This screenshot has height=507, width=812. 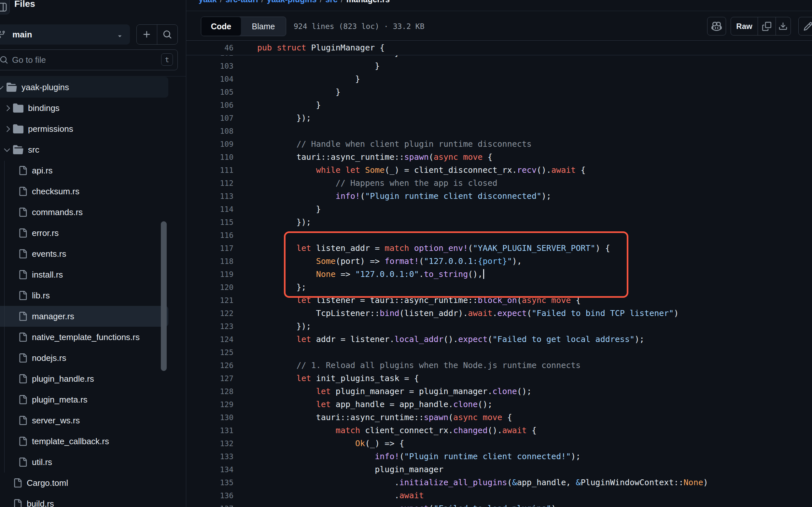 What do you see at coordinates (214, 144) in the screenshot?
I see `line-number: 109` at bounding box center [214, 144].